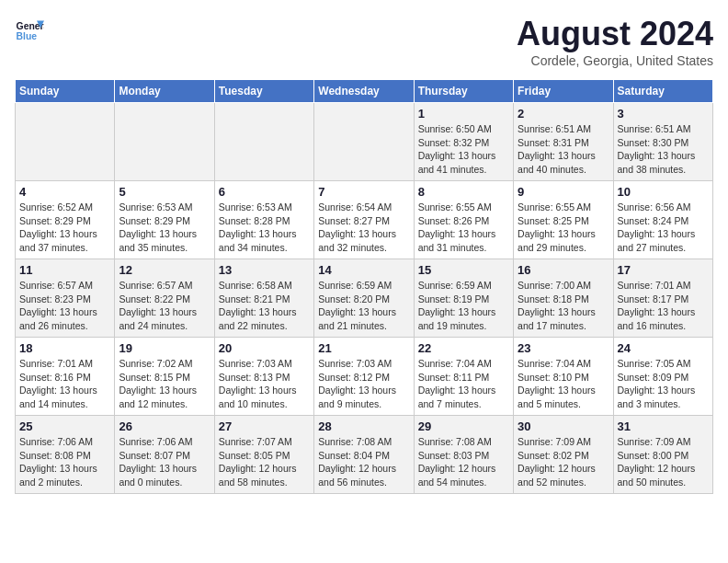 The width and height of the screenshot is (728, 563). What do you see at coordinates (265, 305) in the screenshot?
I see `day-info: Sunrise: 6:58 AMSunset: 8:21 PMDaylight:…` at bounding box center [265, 305].